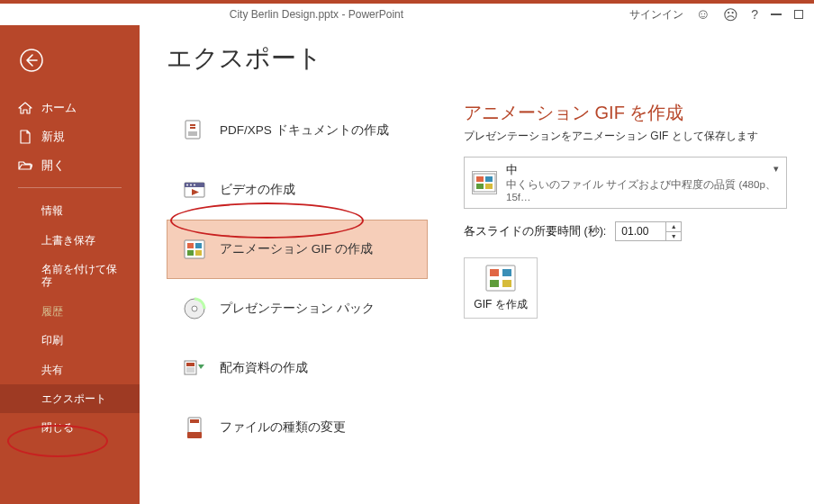 This screenshot has width=814, height=504. What do you see at coordinates (194, 309) in the screenshot?
I see `cd-icon` at bounding box center [194, 309].